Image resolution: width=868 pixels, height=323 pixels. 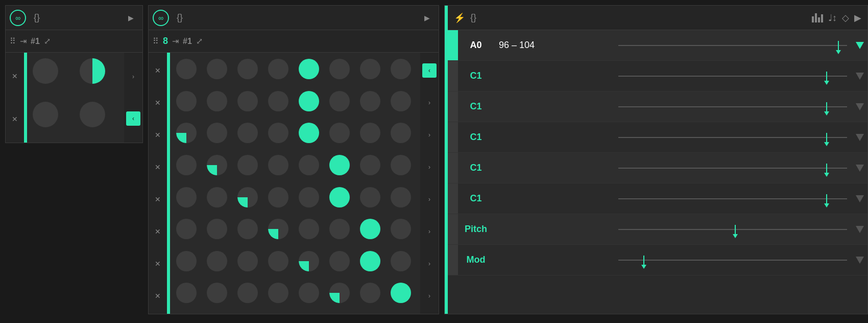 What do you see at coordinates (832, 18) in the screenshot?
I see `panel3-note-icon: ♩↕` at bounding box center [832, 18].